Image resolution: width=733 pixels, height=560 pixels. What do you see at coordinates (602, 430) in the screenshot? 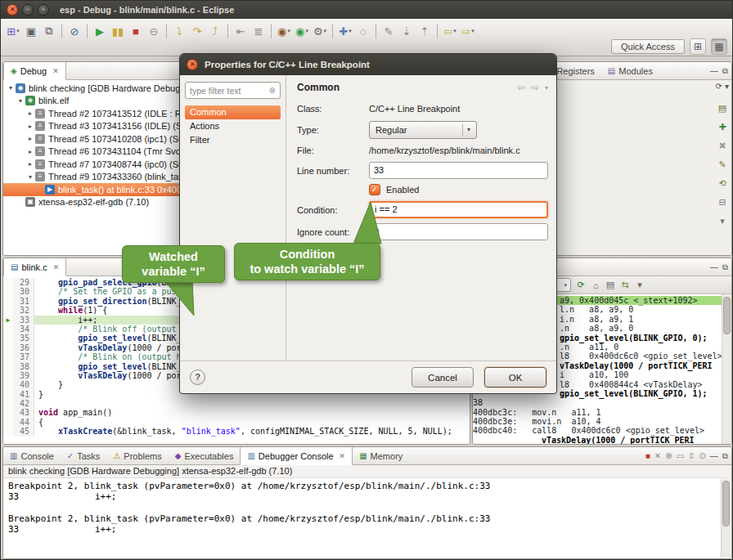
I see `disassembly-line: 400dbc40: call8 0x400dc6c0 <gpio_set_lev…` at bounding box center [602, 430].